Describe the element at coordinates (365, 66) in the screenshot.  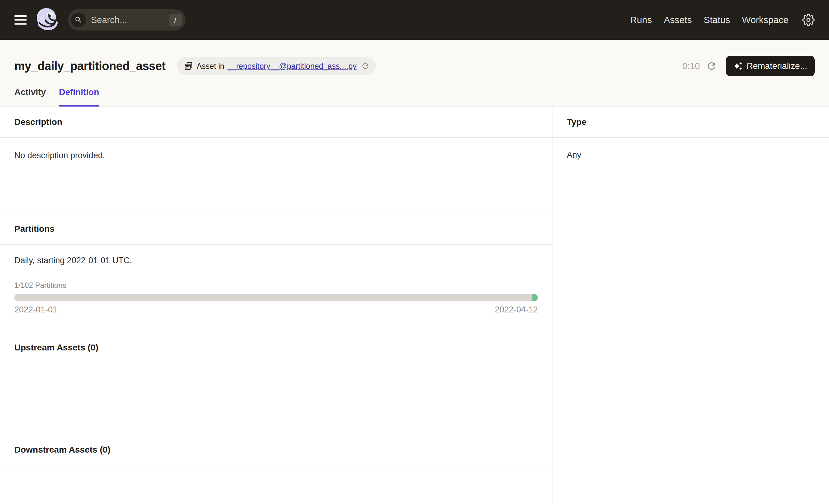
I see `reload-repository-icon` at that location.